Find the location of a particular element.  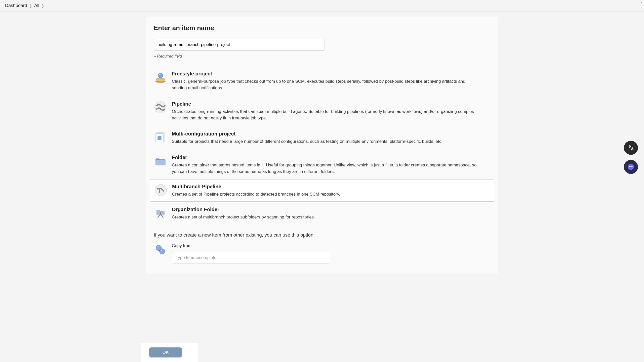

translate-icon is located at coordinates (631, 148).